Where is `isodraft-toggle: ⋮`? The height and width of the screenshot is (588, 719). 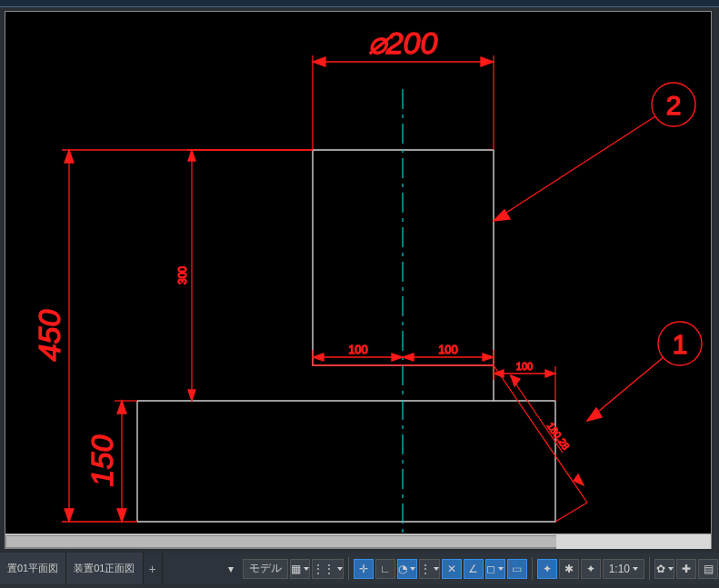
isodraft-toggle: ⋮ is located at coordinates (429, 569).